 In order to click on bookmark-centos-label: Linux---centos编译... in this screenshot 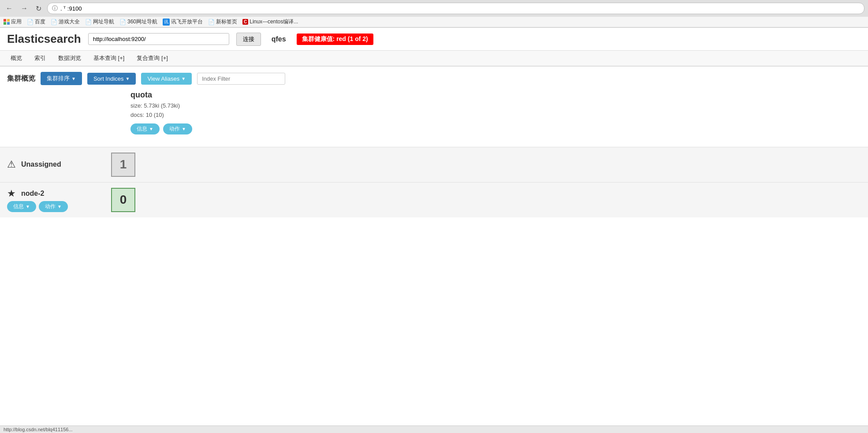, I will do `click(274, 22)`.